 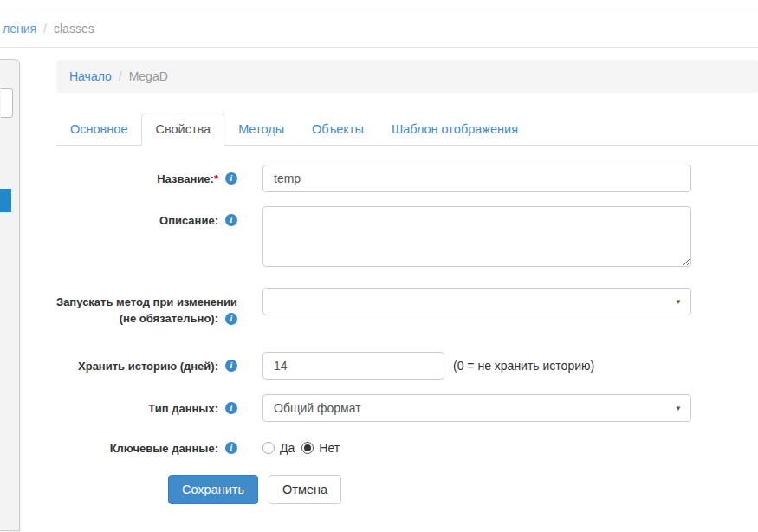 I want to click on left-menu-active-item, so click(x=5, y=201).